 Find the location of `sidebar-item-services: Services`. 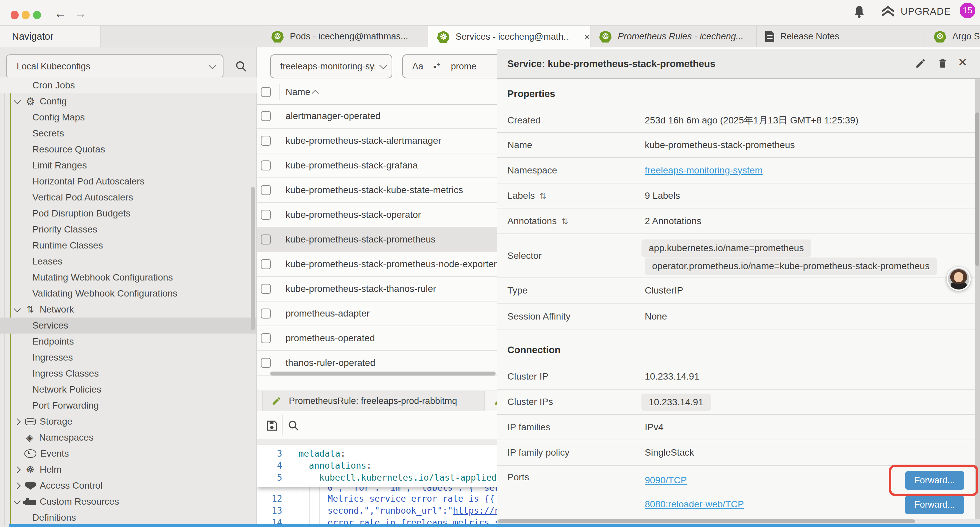

sidebar-item-services: Services is located at coordinates (129, 326).